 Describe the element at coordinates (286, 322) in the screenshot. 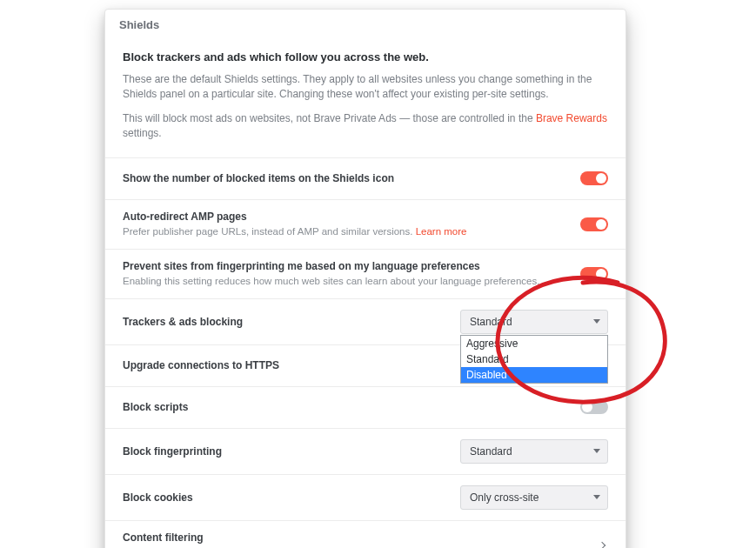

I see `label-trackers-ads-blocking: Trackers & ads blocking` at that location.